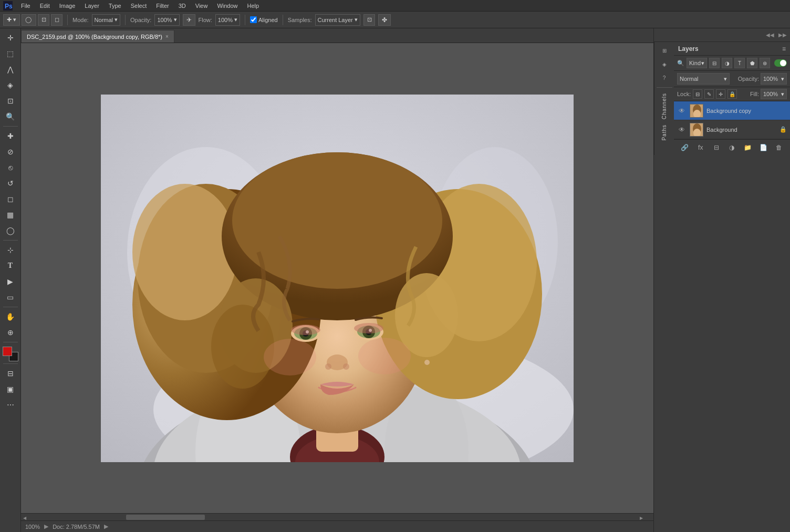 The height and width of the screenshot is (532, 790). What do you see at coordinates (11, 38) in the screenshot?
I see `move-tool: ✛` at bounding box center [11, 38].